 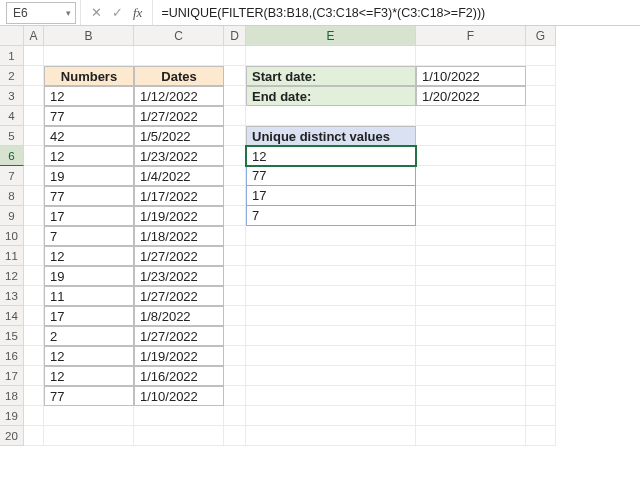 I want to click on cell-D15, so click(x=235, y=336).